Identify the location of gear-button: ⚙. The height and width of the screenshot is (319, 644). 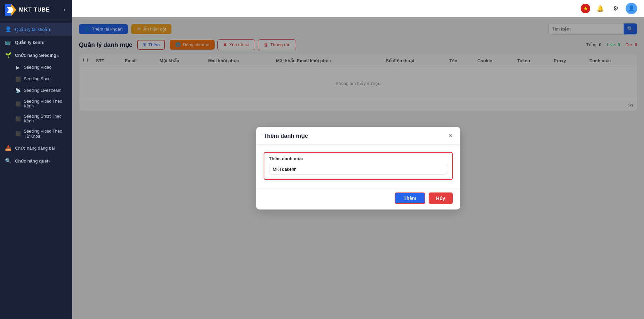
(616, 9).